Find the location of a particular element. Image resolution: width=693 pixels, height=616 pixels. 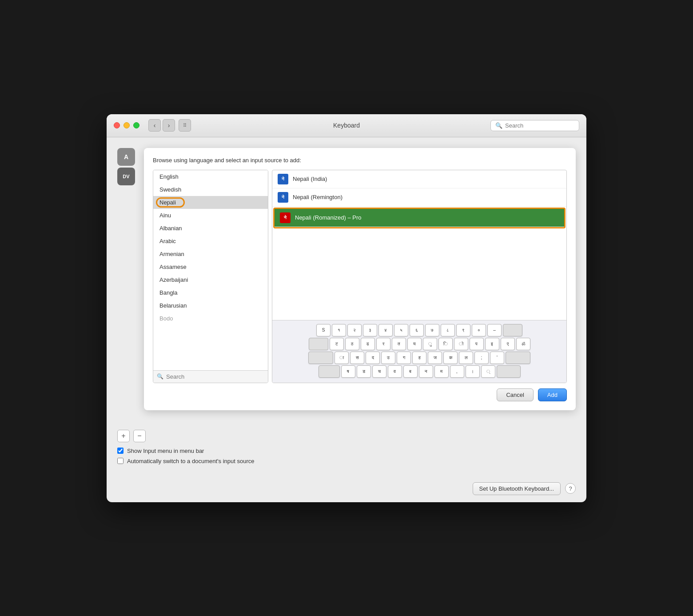

kb-key-va: व is located at coordinates (395, 372).